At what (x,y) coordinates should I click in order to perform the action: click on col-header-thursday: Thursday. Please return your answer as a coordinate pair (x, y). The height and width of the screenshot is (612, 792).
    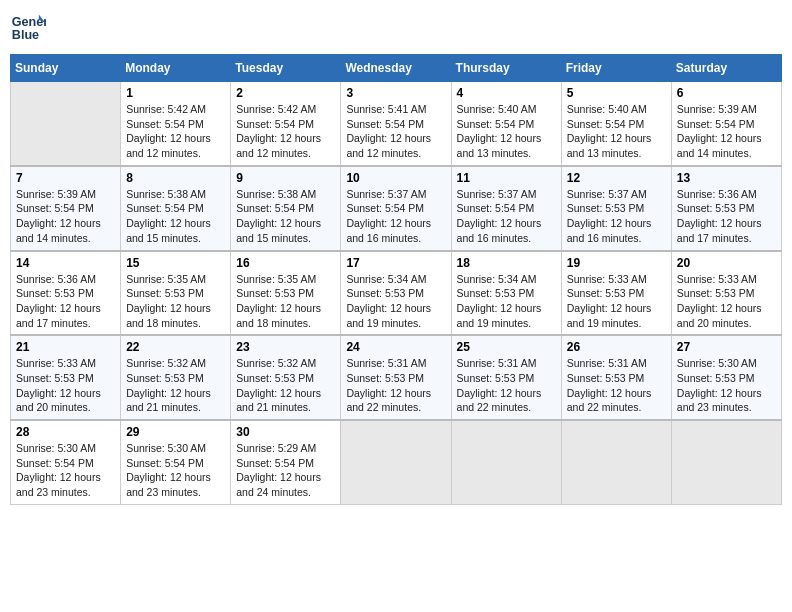
    Looking at the image, I should click on (506, 68).